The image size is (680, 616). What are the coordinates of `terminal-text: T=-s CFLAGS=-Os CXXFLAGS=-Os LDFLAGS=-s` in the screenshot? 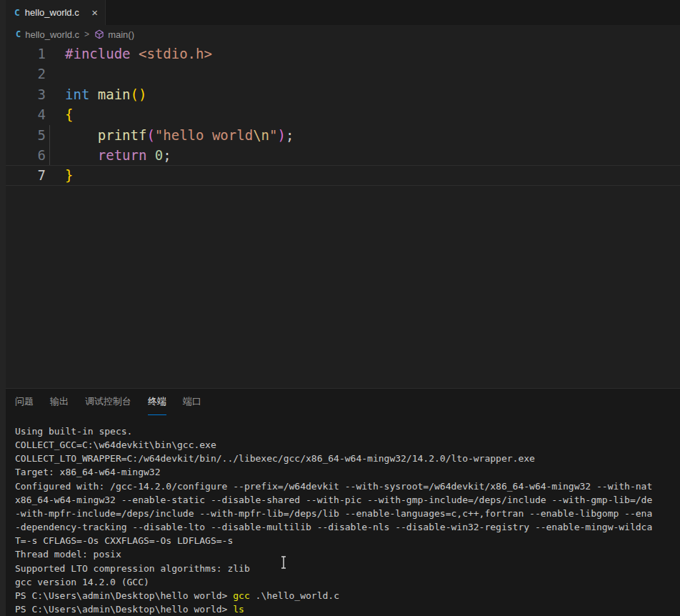 It's located at (124, 540).